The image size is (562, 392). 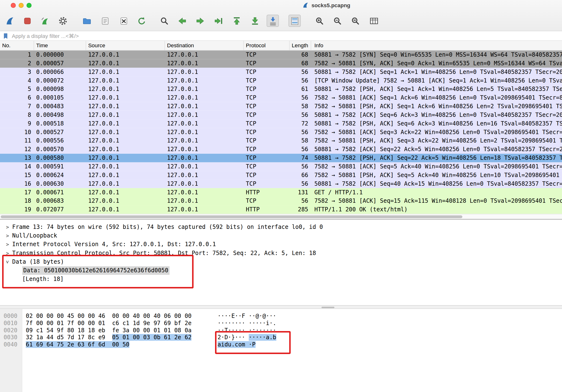 I want to click on packet-row-10: 100.000527127.0.0.1127.0.0.1TCP567582 → …, so click(x=281, y=132).